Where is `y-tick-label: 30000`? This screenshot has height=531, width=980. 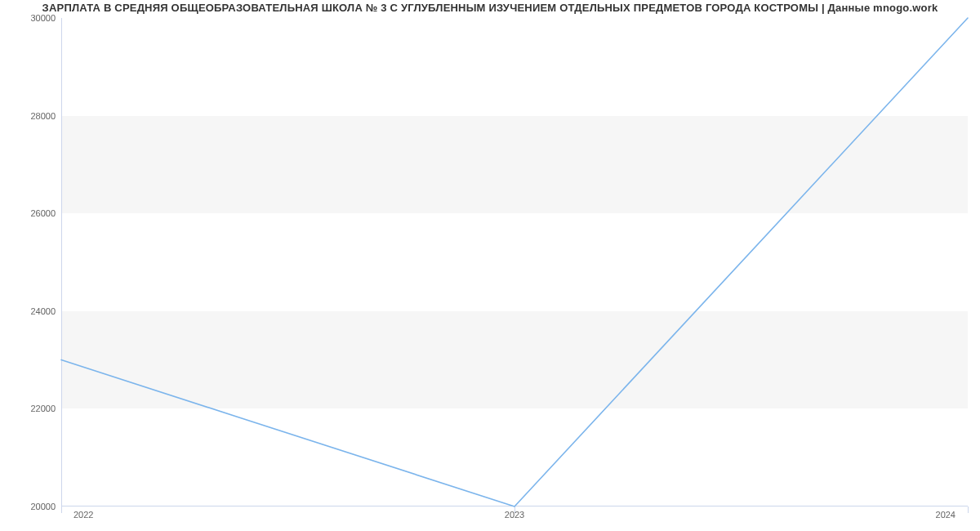 y-tick-label: 30000 is located at coordinates (42, 18).